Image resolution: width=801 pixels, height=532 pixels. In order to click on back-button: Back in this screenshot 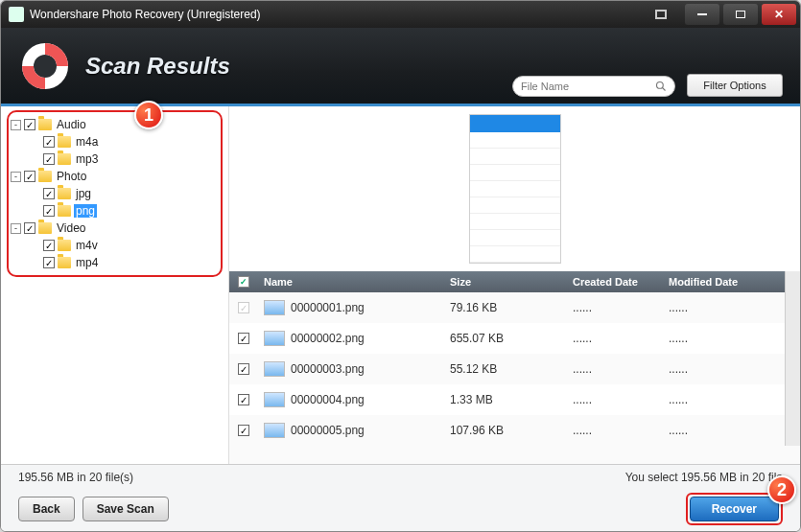, I will do `click(46, 509)`.